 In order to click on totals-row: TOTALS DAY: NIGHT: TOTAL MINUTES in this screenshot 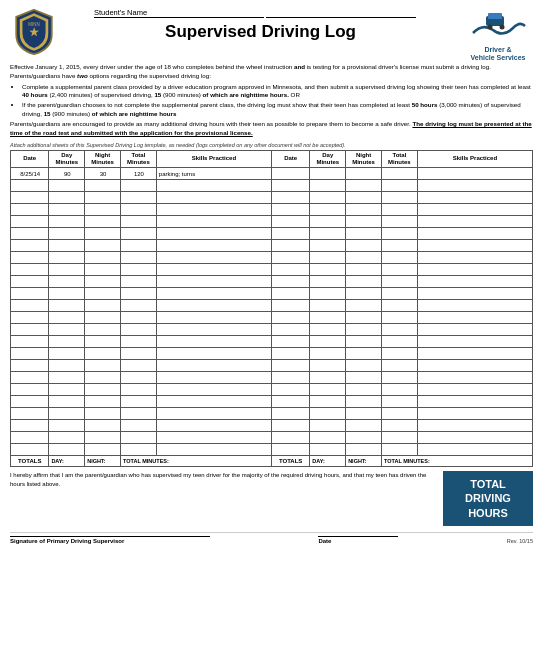, I will do `click(272, 462)`.